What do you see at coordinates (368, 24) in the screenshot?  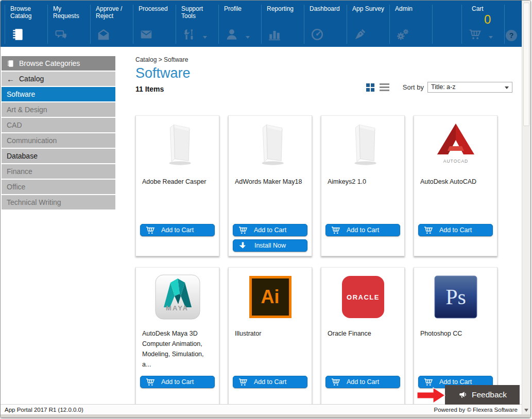 I see `nav-item-app-survey: App Survey` at bounding box center [368, 24].